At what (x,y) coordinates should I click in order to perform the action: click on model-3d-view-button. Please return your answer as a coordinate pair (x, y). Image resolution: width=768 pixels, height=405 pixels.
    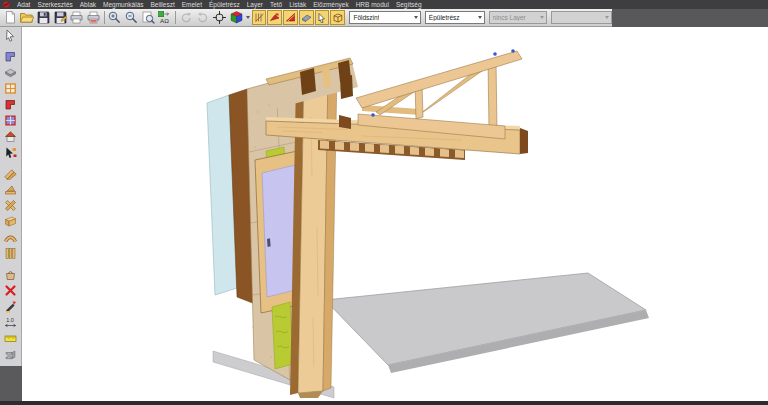
    Looking at the image, I should click on (338, 18).